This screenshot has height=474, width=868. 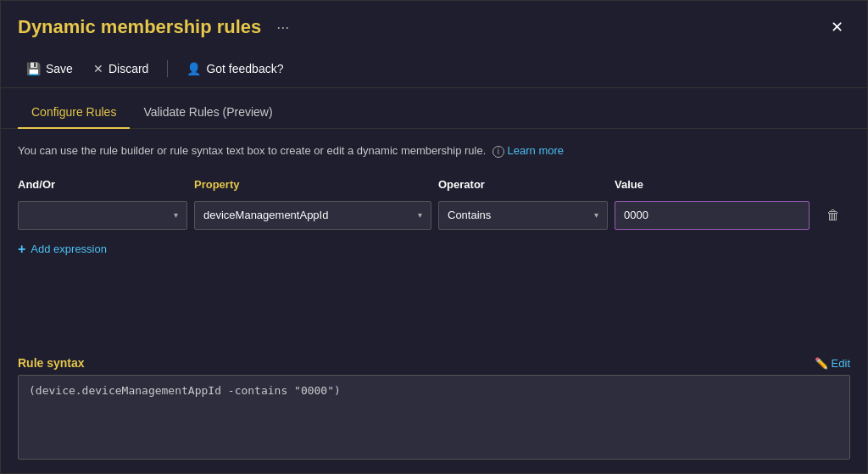 I want to click on edit-button: ✏️ Edit, so click(x=832, y=363).